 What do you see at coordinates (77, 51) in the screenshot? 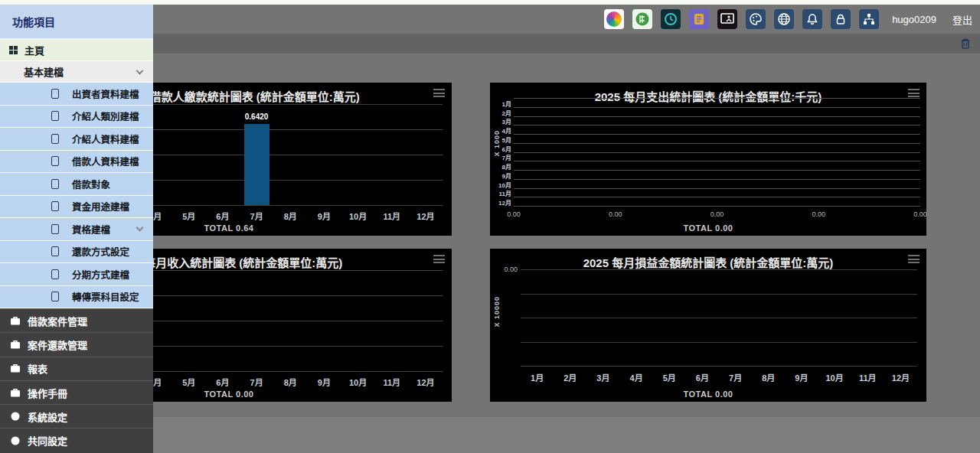
I see `sidebar-item-home: 主頁` at bounding box center [77, 51].